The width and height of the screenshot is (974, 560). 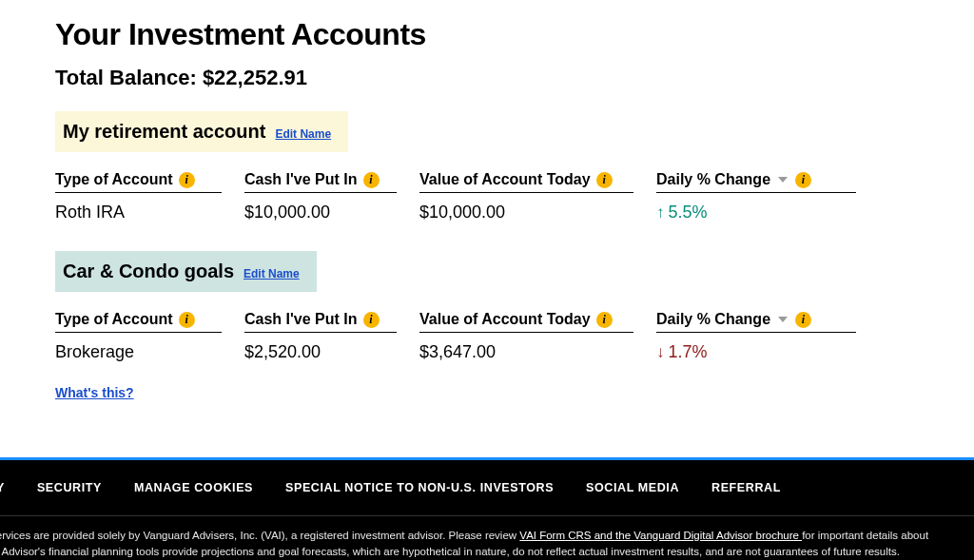 I want to click on account-value: $10,000.00, so click(x=527, y=213).